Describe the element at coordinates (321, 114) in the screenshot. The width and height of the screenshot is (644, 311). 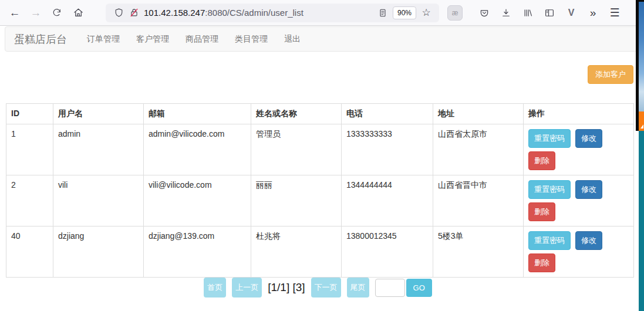
I see `table-header-row: ID 用户名 邮箱 姓名或名称 电话 地址 操作` at that location.